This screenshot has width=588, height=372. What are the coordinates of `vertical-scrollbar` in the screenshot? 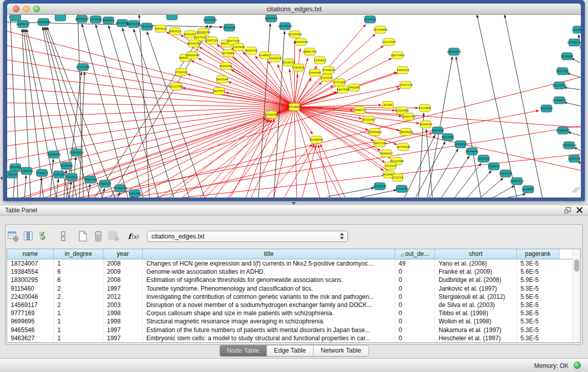 It's located at (577, 296).